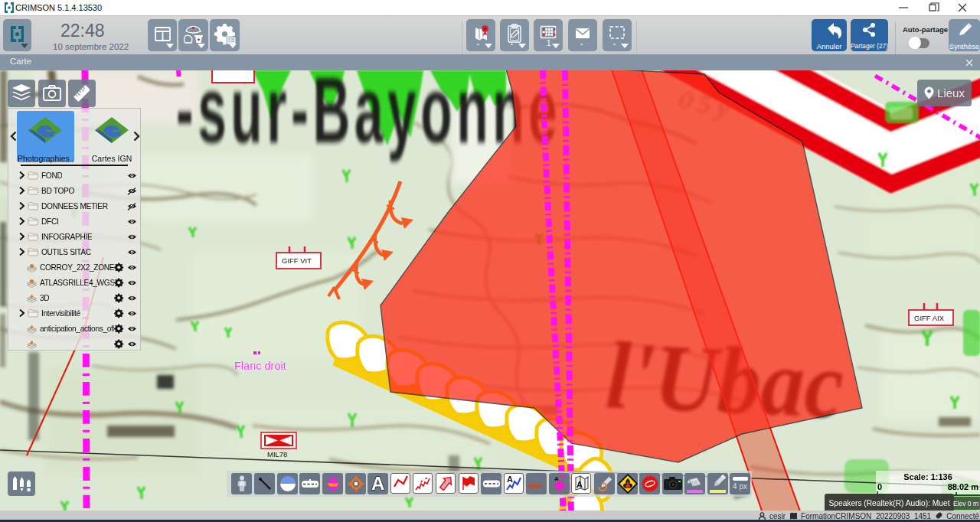 The height and width of the screenshot is (522, 980). Describe the element at coordinates (297, 260) in the screenshot. I see `svg-text: GIFF VIT` at that location.